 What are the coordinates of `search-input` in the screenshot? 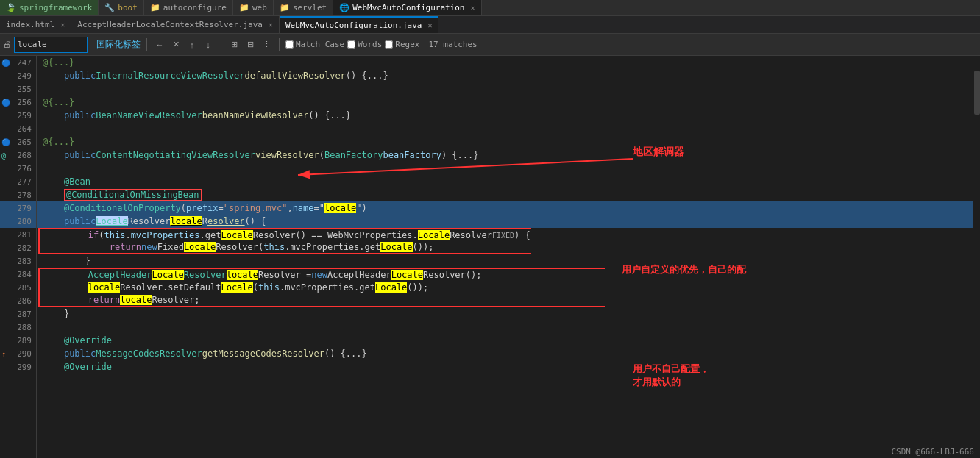 It's located at (47, 44).